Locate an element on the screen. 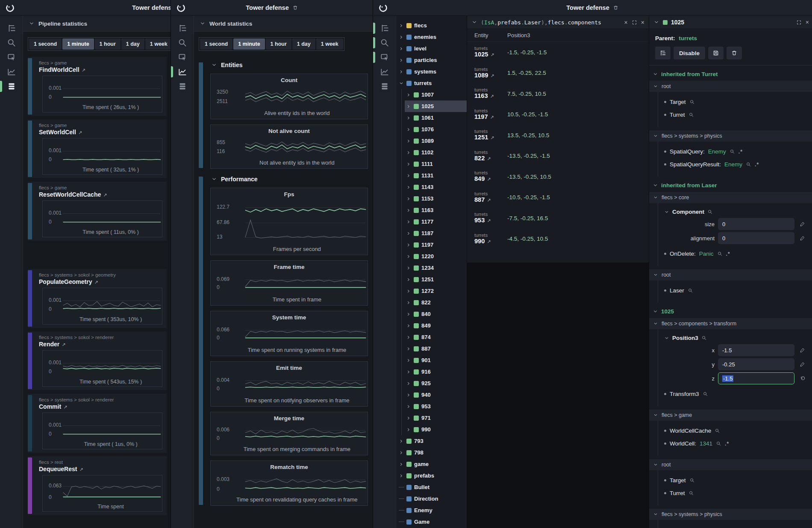  tree-item-798: 798 is located at coordinates (432, 452).